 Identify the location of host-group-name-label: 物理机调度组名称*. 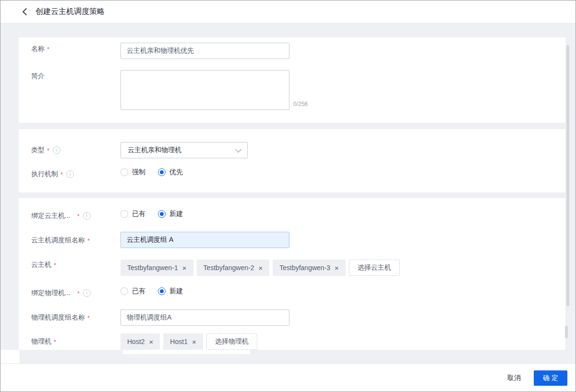
(60, 318).